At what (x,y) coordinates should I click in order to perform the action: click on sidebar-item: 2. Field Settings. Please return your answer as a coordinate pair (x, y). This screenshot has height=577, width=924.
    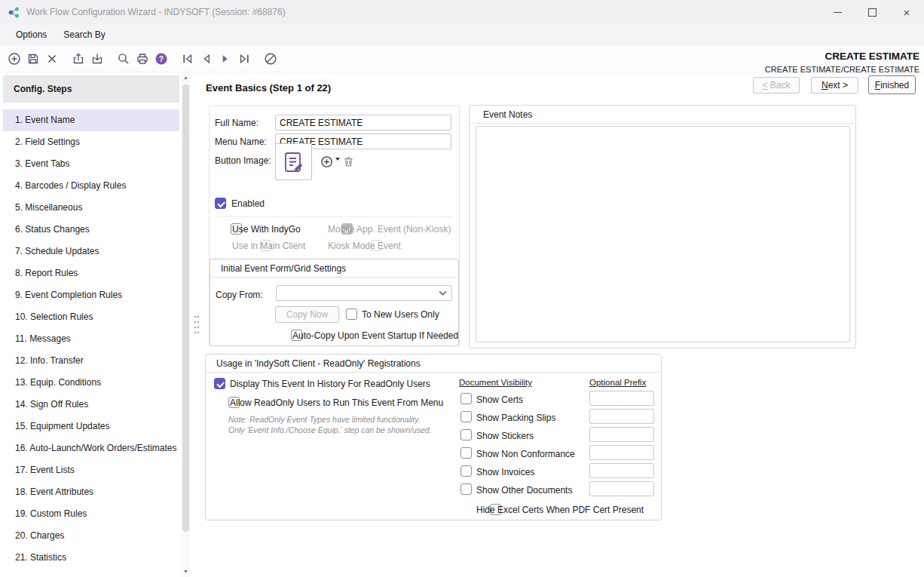
    Looking at the image, I should click on (91, 142).